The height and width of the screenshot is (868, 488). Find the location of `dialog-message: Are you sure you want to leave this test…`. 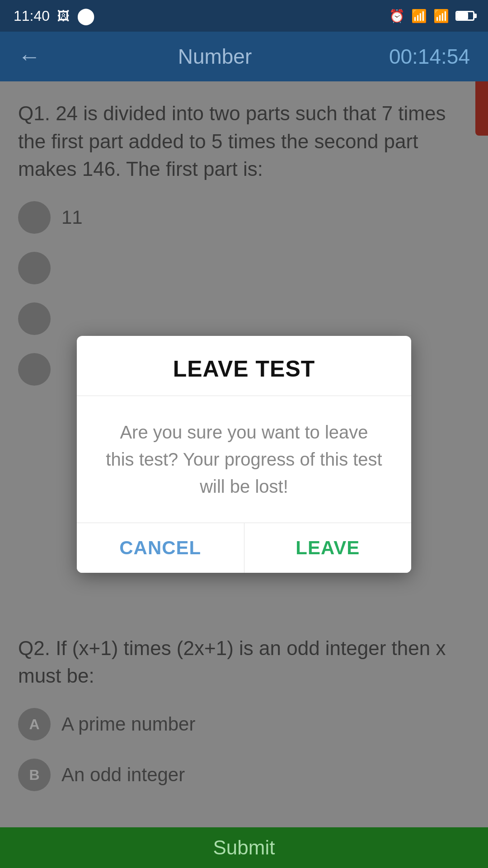

dialog-message: Are you sure you want to leave this test… is located at coordinates (244, 459).